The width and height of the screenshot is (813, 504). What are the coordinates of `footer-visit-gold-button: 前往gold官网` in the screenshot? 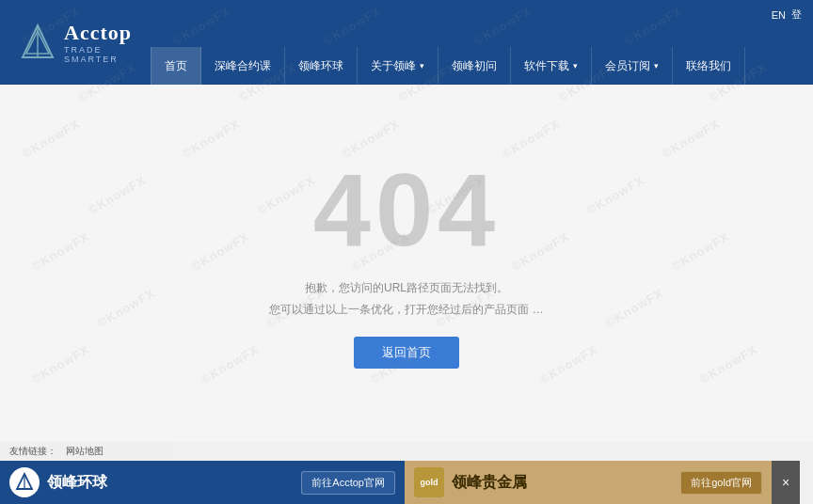 It's located at (721, 483).